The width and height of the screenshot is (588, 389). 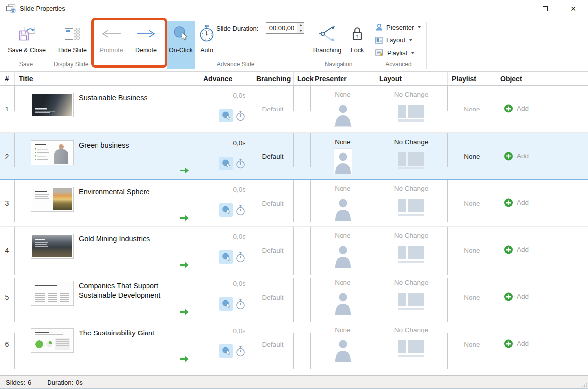 What do you see at coordinates (573, 9) in the screenshot?
I see `close-button: ✕` at bounding box center [573, 9].